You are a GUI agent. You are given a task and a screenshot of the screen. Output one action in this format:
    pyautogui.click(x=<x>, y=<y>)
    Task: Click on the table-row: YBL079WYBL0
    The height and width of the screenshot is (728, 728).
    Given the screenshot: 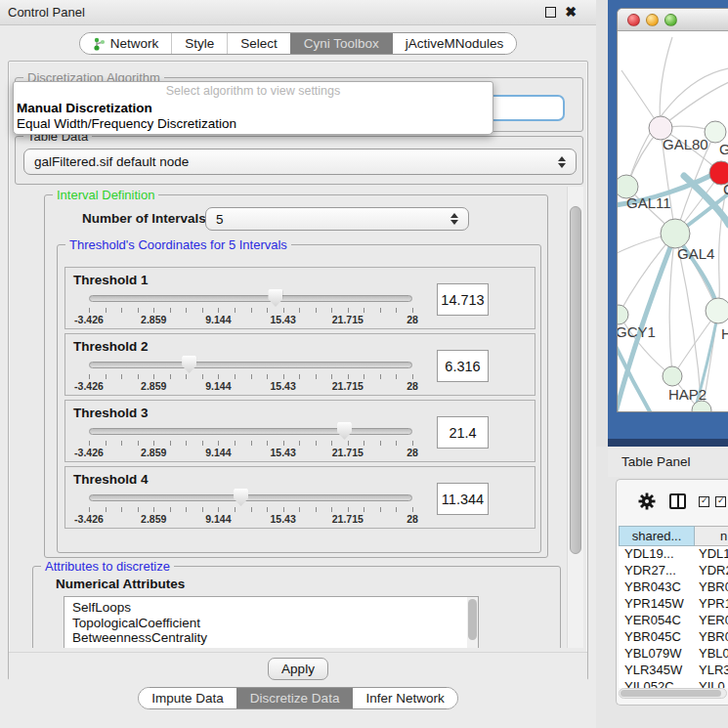 What is the action you would take?
    pyautogui.click(x=673, y=655)
    